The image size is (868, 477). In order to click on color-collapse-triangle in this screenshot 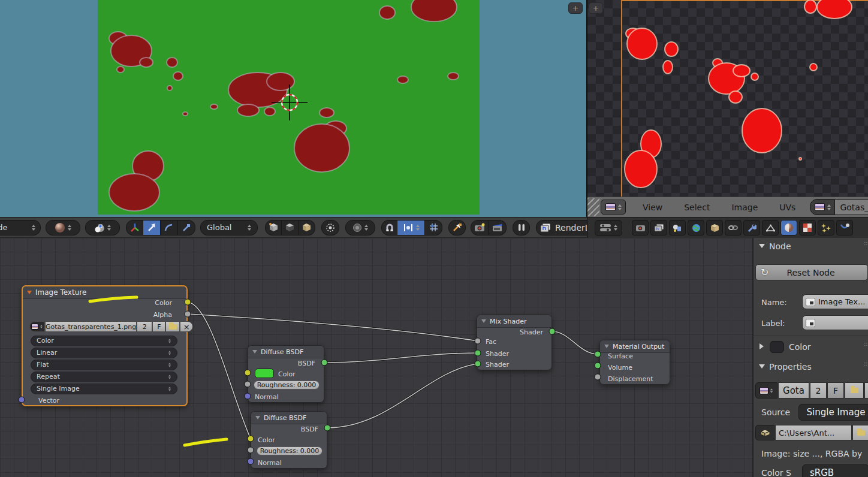, I will do `click(761, 346)`.